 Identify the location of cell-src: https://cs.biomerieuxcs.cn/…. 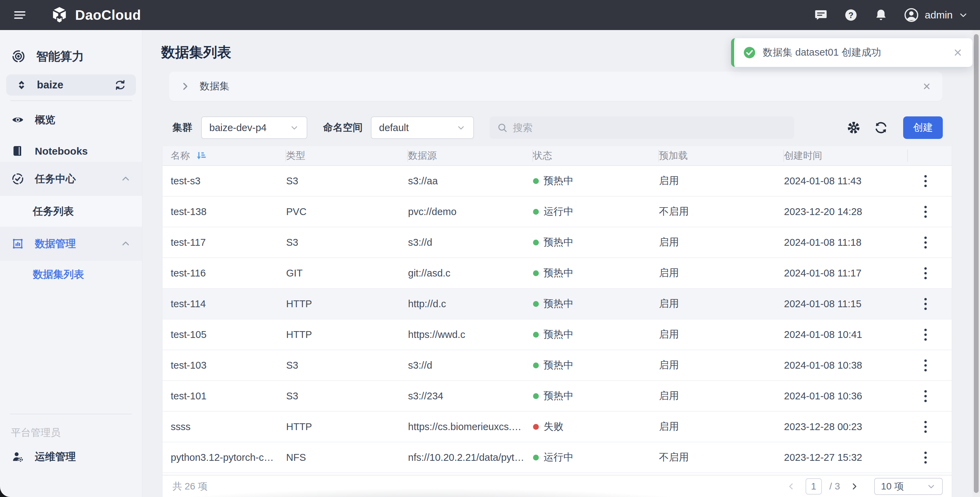
(471, 427).